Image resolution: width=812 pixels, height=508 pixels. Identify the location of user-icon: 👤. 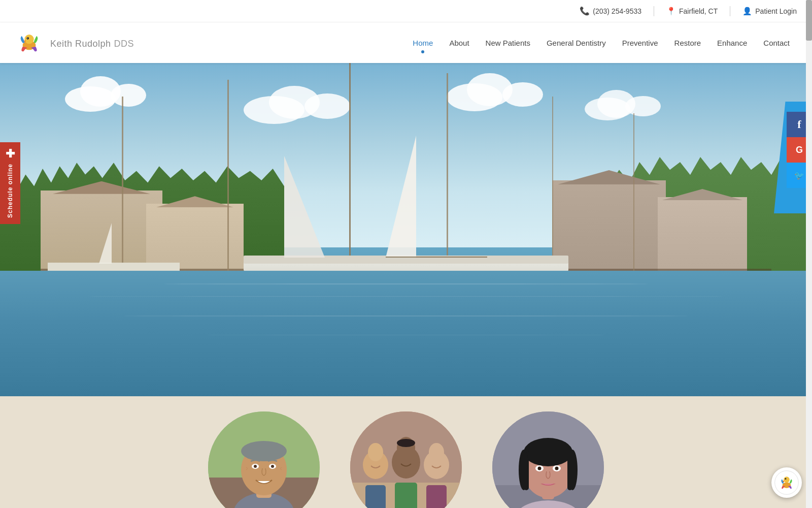
(747, 11).